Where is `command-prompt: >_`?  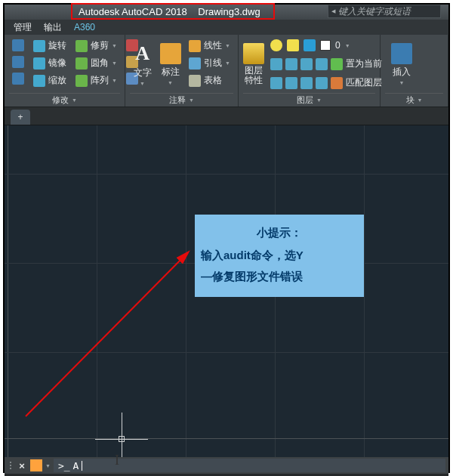 command-prompt: >_ is located at coordinates (64, 465).